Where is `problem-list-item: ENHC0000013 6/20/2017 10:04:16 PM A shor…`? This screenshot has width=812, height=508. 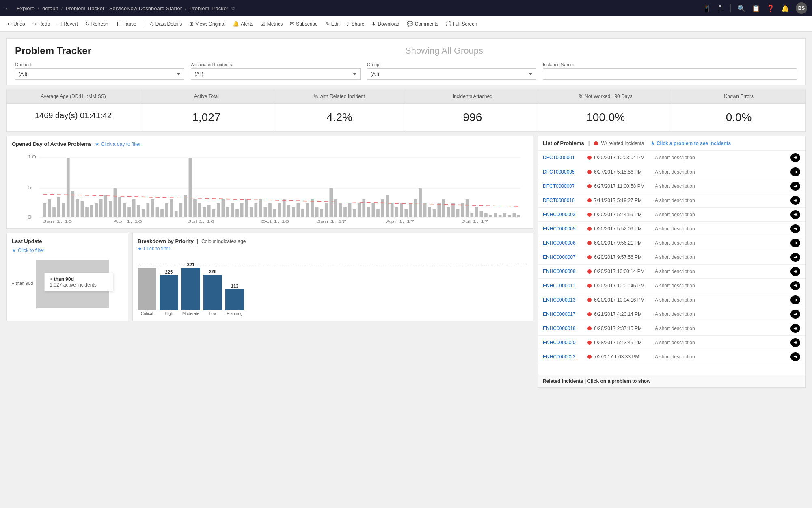 problem-list-item: ENHC0000013 6/20/2017 10:04:16 PM A shor… is located at coordinates (672, 300).